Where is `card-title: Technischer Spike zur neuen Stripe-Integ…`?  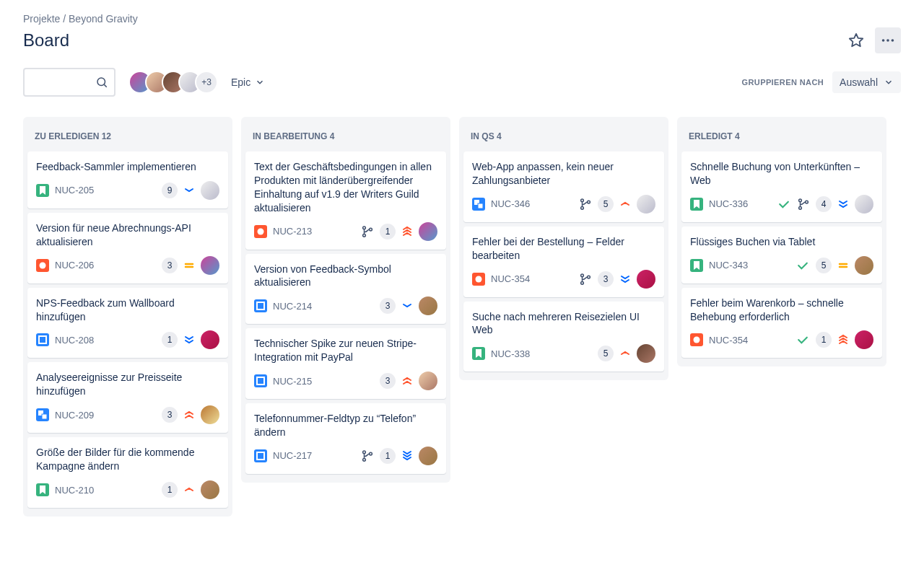
card-title: Technischer Spike zur neuen Stripe-Integ… is located at coordinates (346, 351).